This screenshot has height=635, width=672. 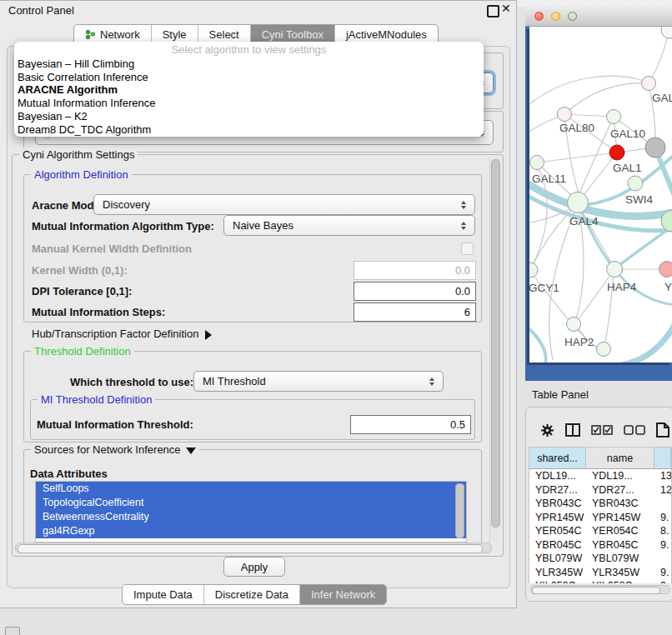 I want to click on minimize-traffic-light, so click(x=555, y=17).